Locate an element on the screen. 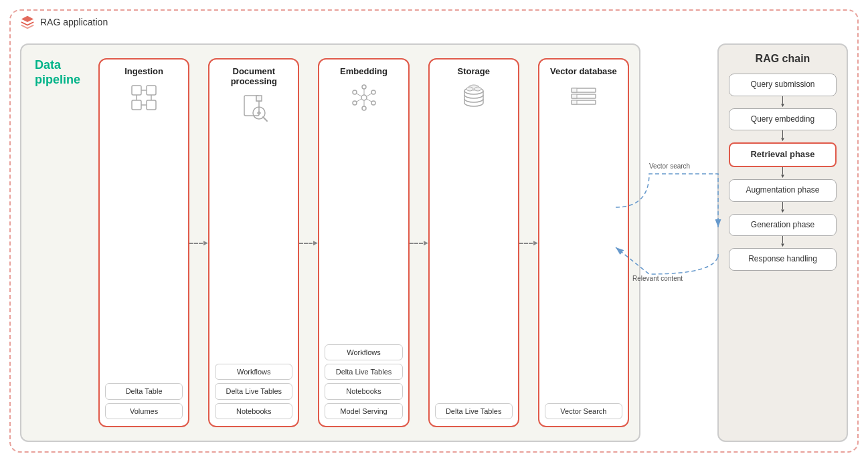 This screenshot has height=462, width=868. app-label: RAG application is located at coordinates (64, 22).